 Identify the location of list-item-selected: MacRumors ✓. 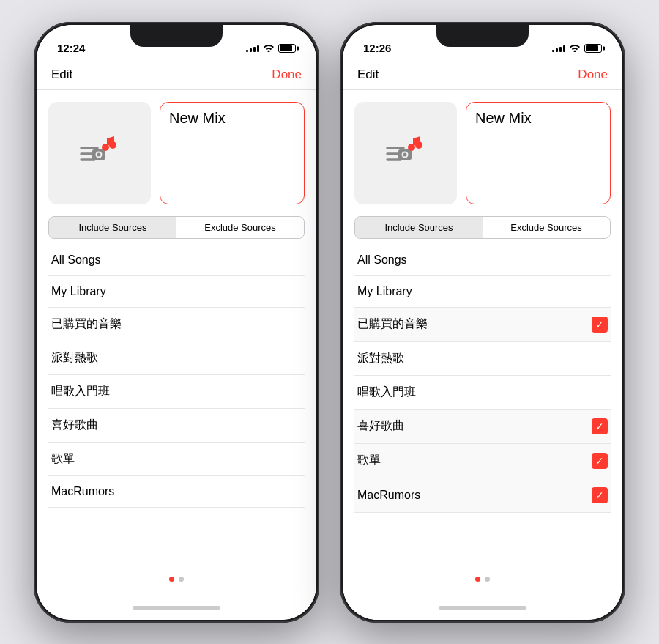
(483, 495).